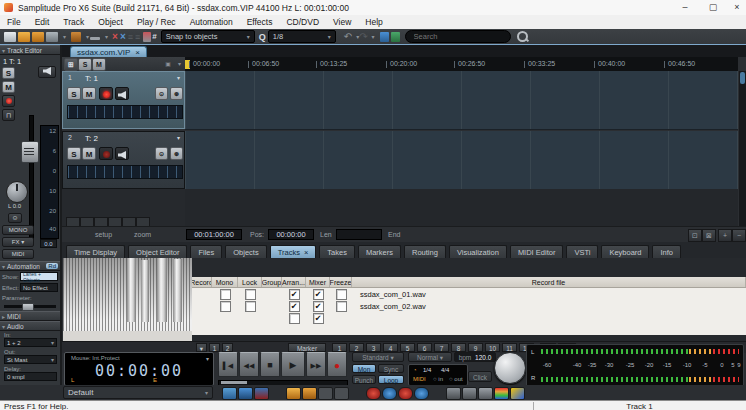 The image size is (746, 410). What do you see at coordinates (390, 348) in the screenshot?
I see `marker-4: 4` at bounding box center [390, 348].